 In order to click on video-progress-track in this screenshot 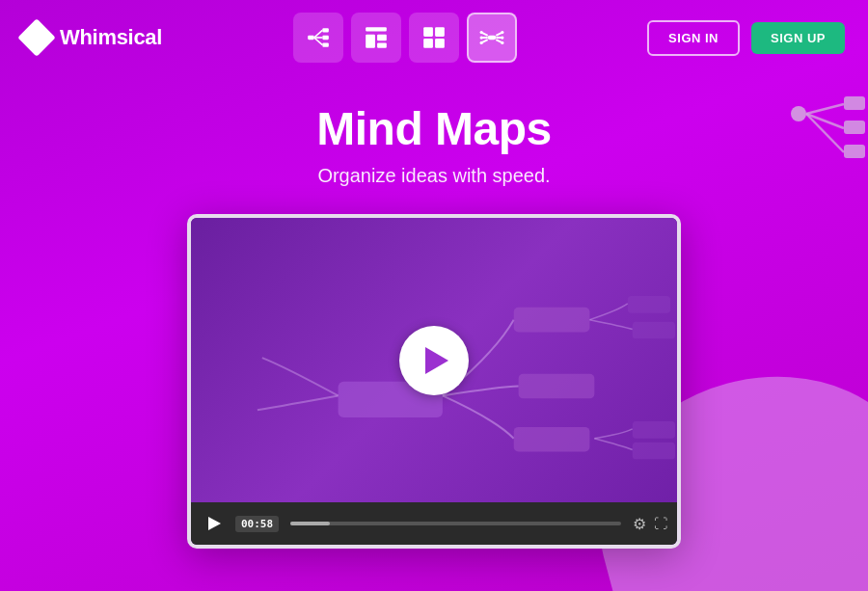, I will do `click(455, 524)`.